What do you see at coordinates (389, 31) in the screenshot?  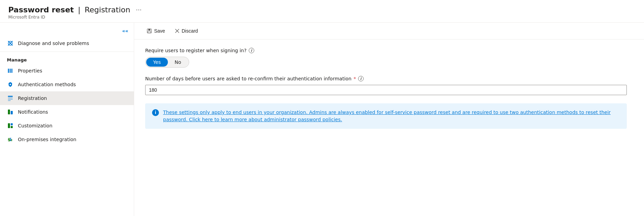 I see `toolbar: Save Discard` at bounding box center [389, 31].